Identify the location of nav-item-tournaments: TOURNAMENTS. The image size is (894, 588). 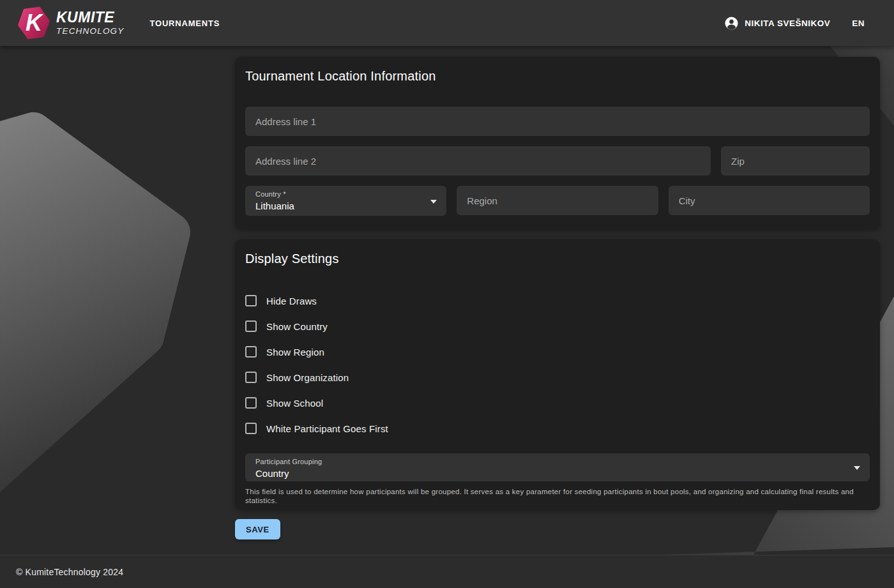
(185, 23).